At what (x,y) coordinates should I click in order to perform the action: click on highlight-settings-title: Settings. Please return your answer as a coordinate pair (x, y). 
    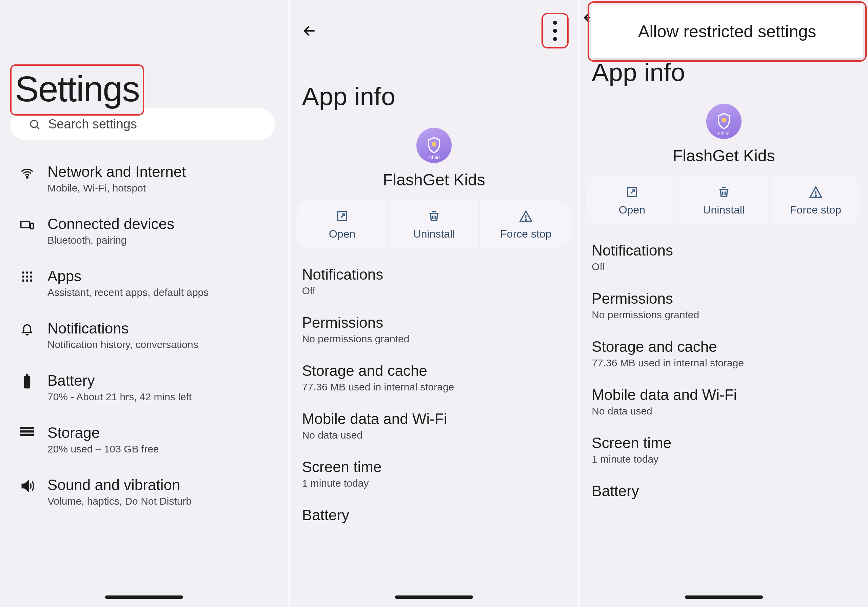
    Looking at the image, I should click on (77, 90).